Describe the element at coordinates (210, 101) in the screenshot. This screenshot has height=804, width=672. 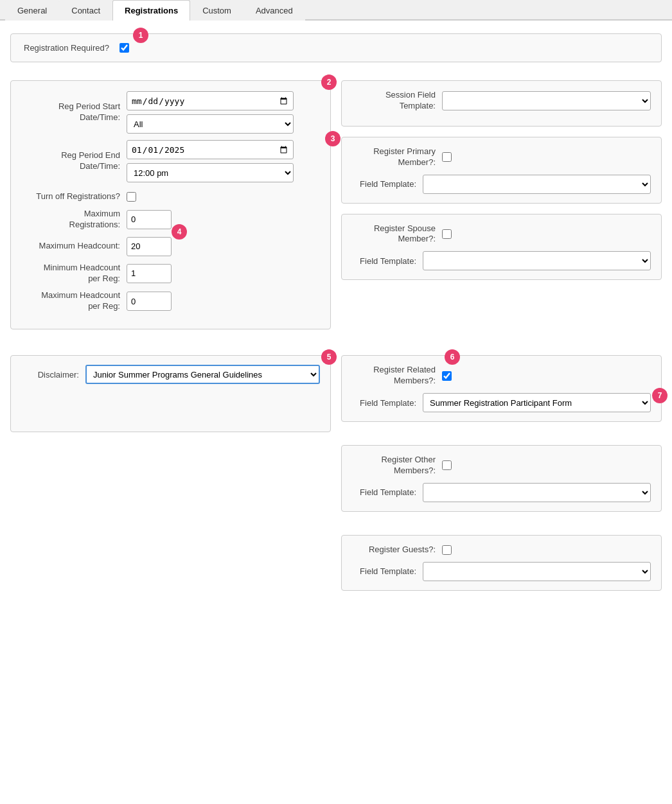
I see `reg-period-start-date` at that location.